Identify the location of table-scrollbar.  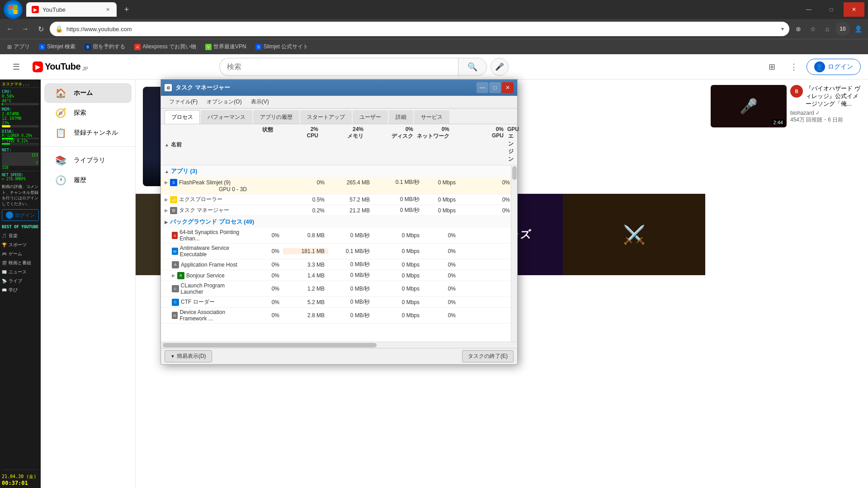
(514, 253).